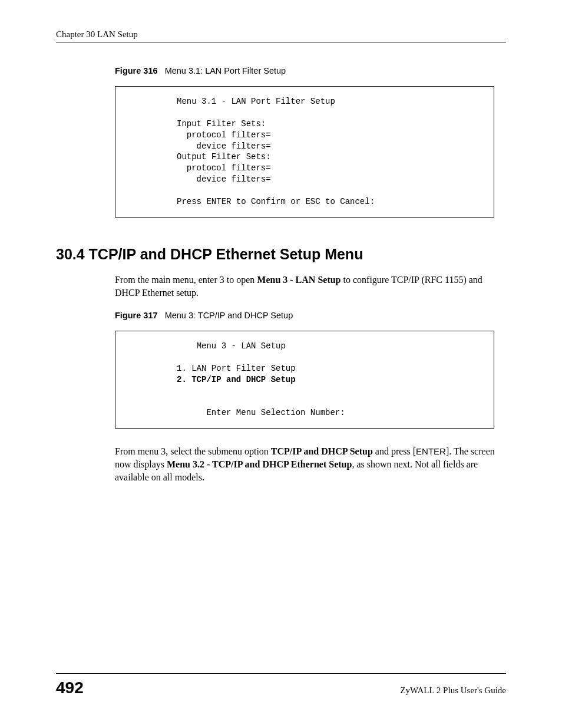 Image resolution: width=562 pixels, height=728 pixels. What do you see at coordinates (431, 452) in the screenshot?
I see `key-name: ENTER` at bounding box center [431, 452].